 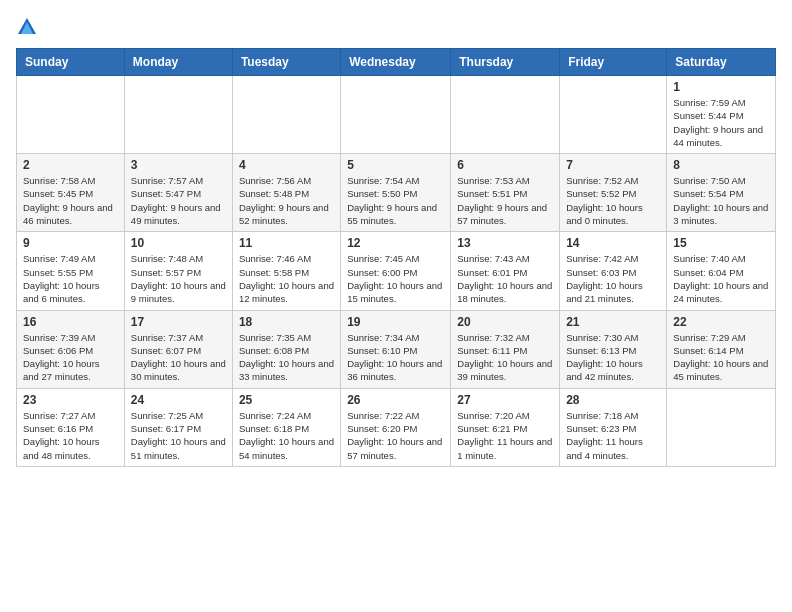 I want to click on weekday-header-monday: Monday, so click(x=178, y=62).